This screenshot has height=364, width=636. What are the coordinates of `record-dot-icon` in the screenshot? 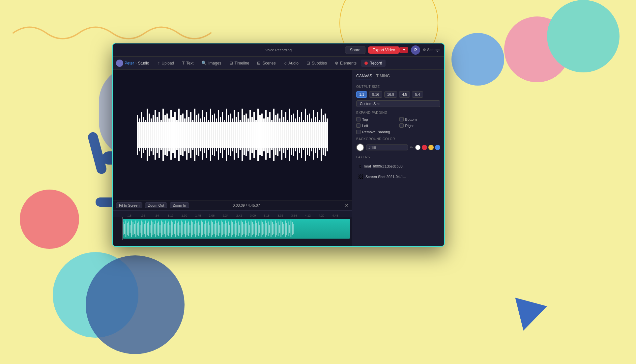 It's located at (366, 63).